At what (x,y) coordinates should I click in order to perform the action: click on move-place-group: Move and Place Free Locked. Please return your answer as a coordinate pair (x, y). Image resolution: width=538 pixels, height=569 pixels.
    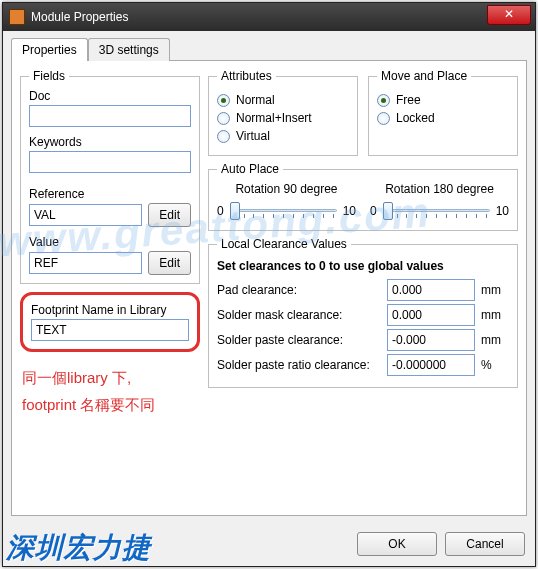
    Looking at the image, I should click on (443, 112).